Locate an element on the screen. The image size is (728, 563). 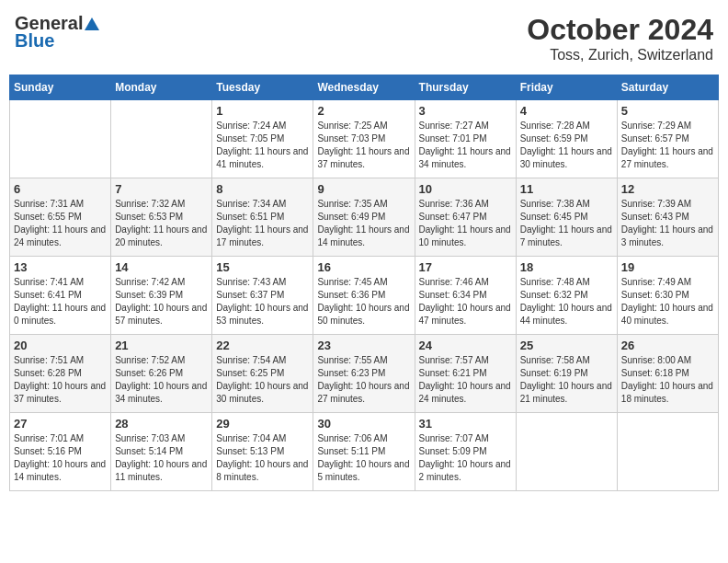
cell-info: Sunset: 6:34 PM is located at coordinates (465, 295).